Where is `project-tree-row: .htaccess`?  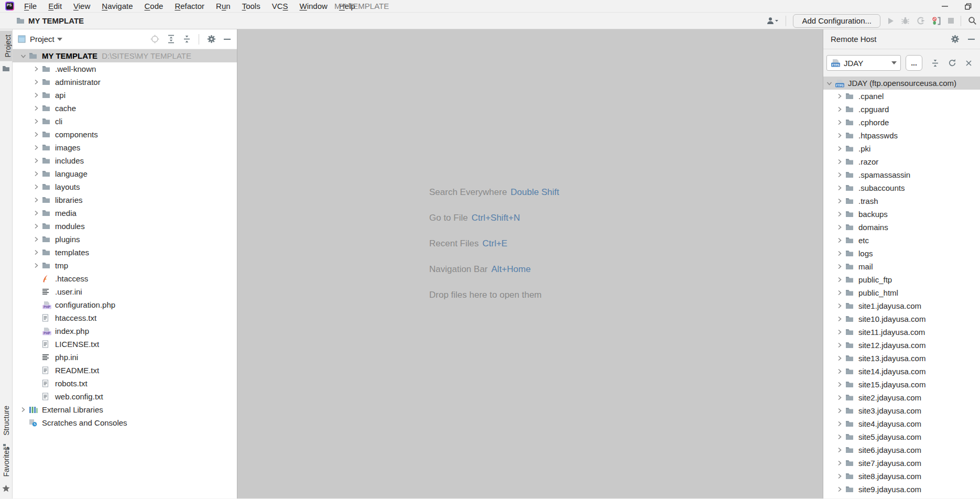 project-tree-row: .htaccess is located at coordinates (125, 279).